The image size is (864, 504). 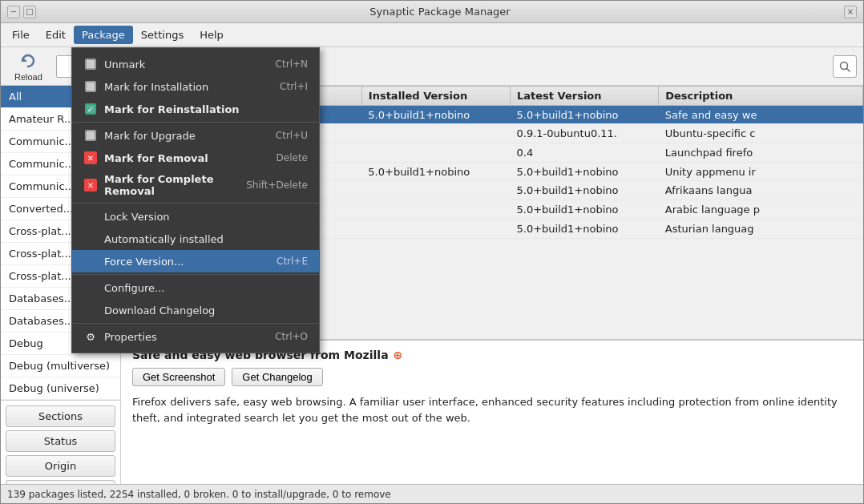 What do you see at coordinates (61, 466) in the screenshot?
I see `origin-button: Origin` at bounding box center [61, 466].